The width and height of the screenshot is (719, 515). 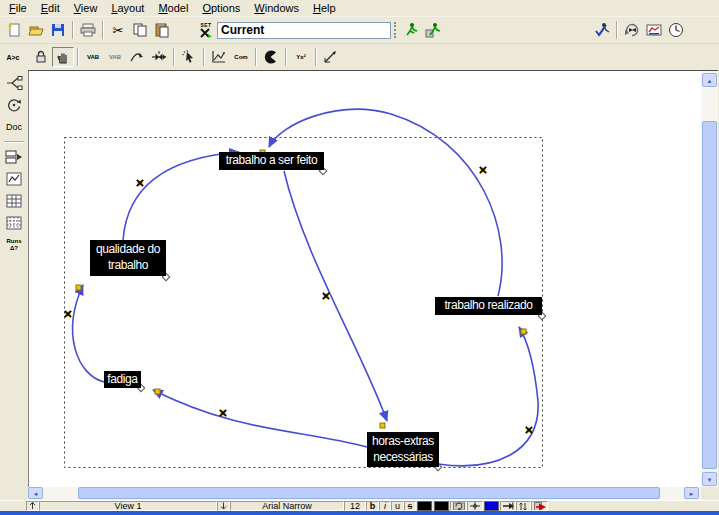 What do you see at coordinates (36, 30) in the screenshot?
I see `open-file-icon` at bounding box center [36, 30].